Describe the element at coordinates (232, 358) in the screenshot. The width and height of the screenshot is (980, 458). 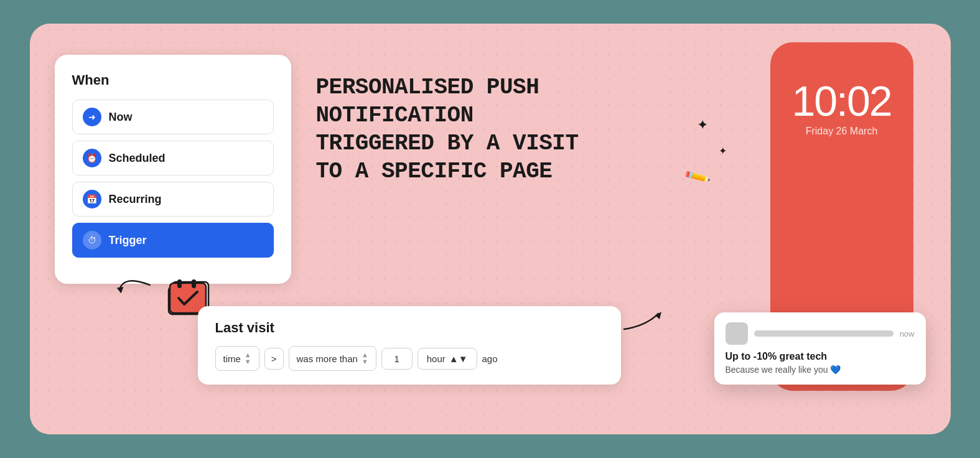
I see `time-field-label: time` at that location.